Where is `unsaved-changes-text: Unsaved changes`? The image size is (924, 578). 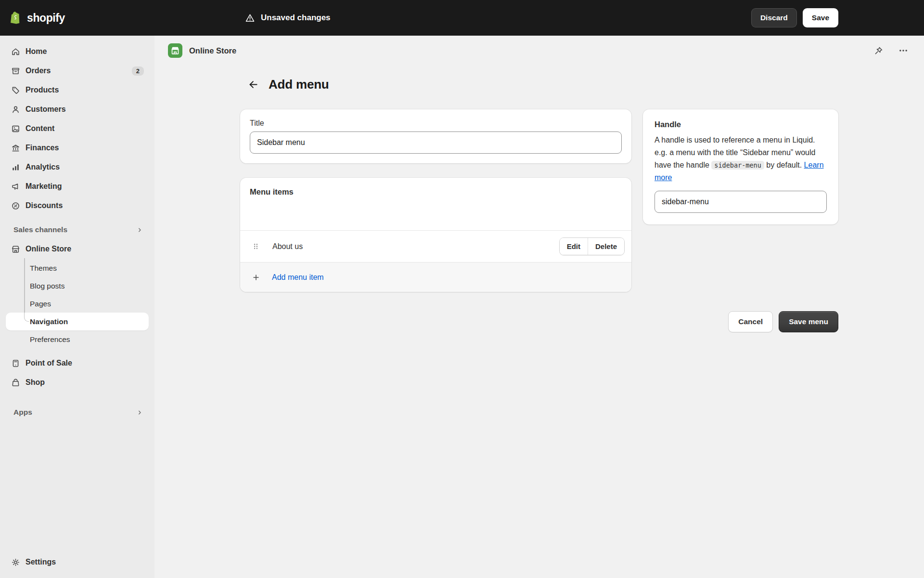 unsaved-changes-text: Unsaved changes is located at coordinates (295, 18).